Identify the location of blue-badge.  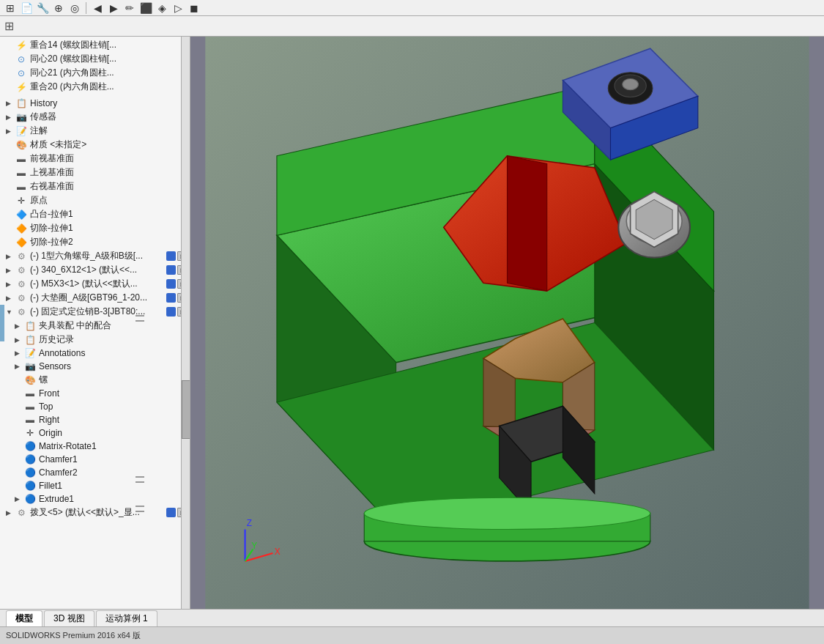
(171, 297).